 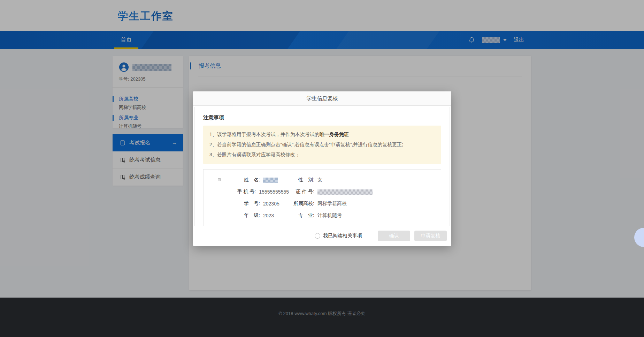 I want to click on major-value: 计算机随考, so click(x=330, y=216).